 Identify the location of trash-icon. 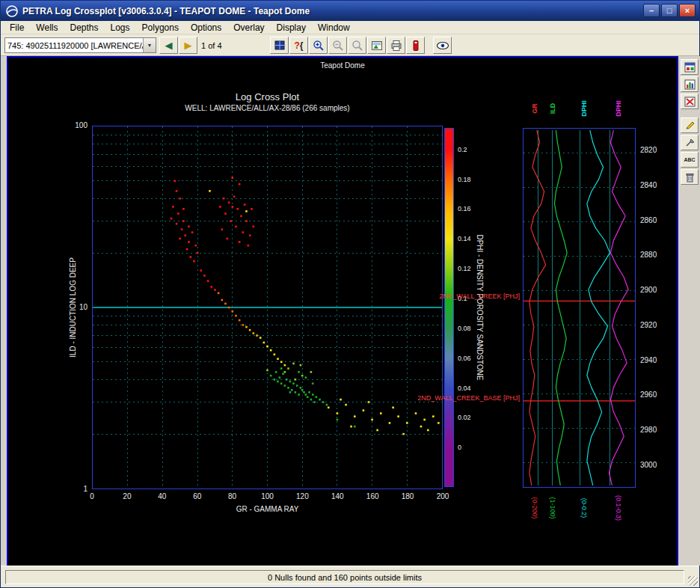
(690, 177).